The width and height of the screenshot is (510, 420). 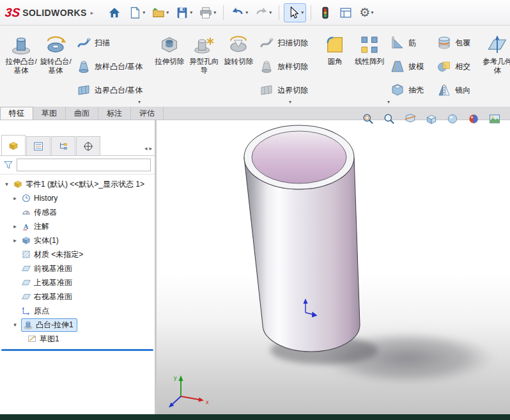 I want to click on options-button: ⚙▾, so click(x=366, y=13).